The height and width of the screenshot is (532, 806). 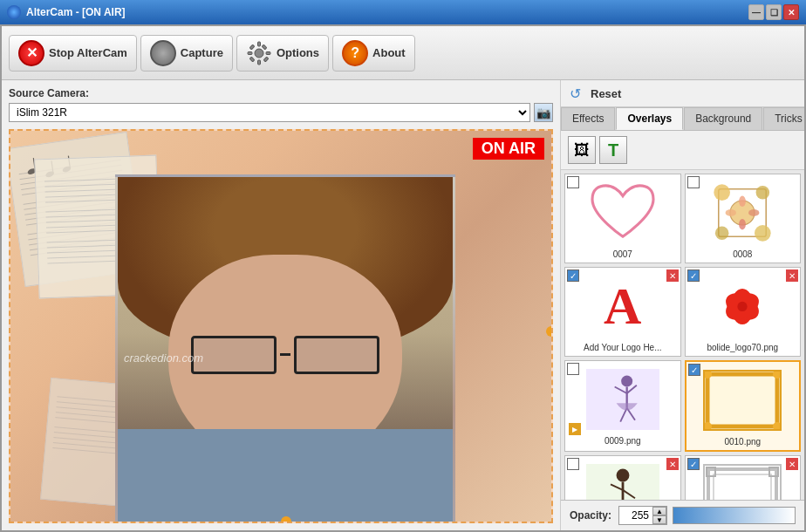 What do you see at coordinates (588, 119) in the screenshot?
I see `tab-effects: Effects` at bounding box center [588, 119].